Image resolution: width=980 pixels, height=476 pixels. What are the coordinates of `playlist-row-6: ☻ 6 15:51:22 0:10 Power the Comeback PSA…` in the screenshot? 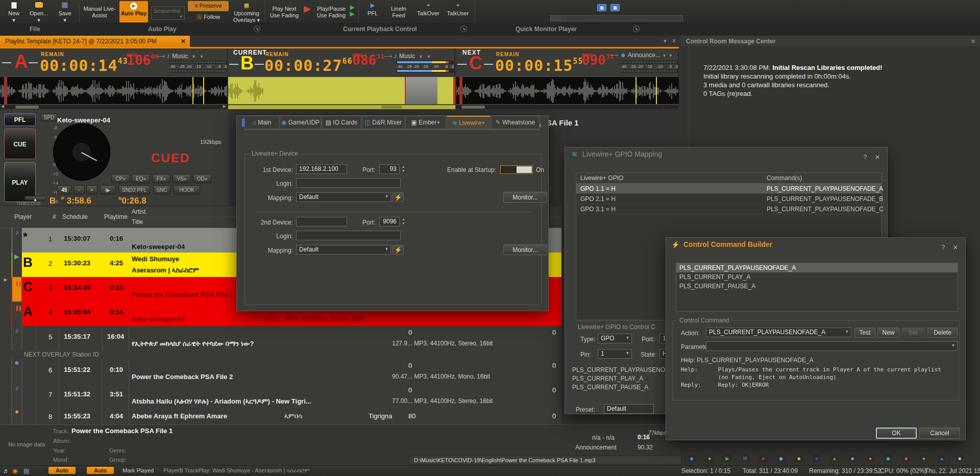 It's located at (281, 371).